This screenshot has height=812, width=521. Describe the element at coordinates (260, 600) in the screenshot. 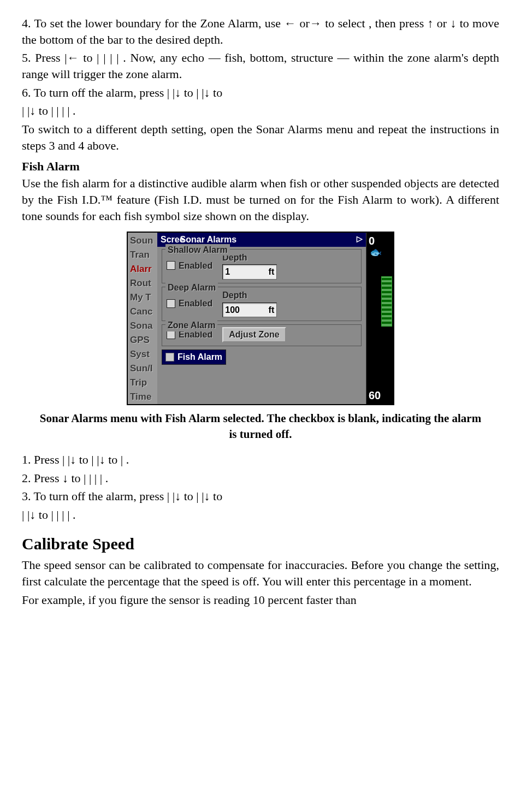

I see `calibrate-p2: For example, if you figure the sensor is…` at that location.